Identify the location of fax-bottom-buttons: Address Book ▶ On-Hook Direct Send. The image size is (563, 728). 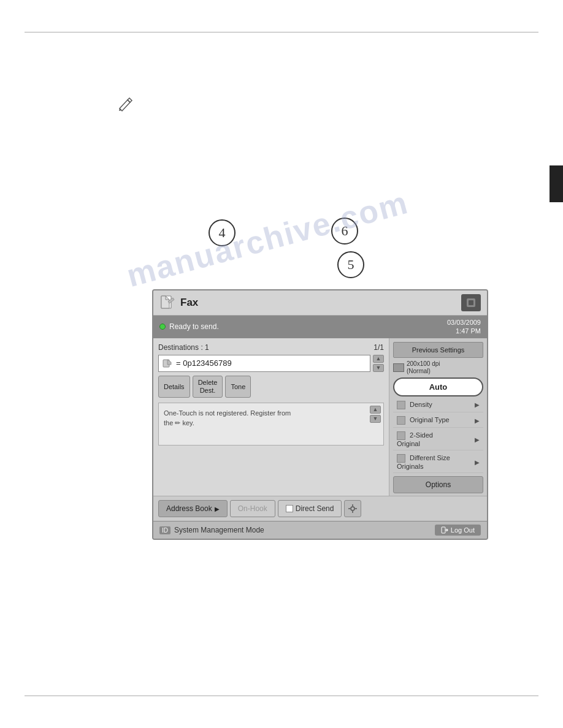
(320, 509).